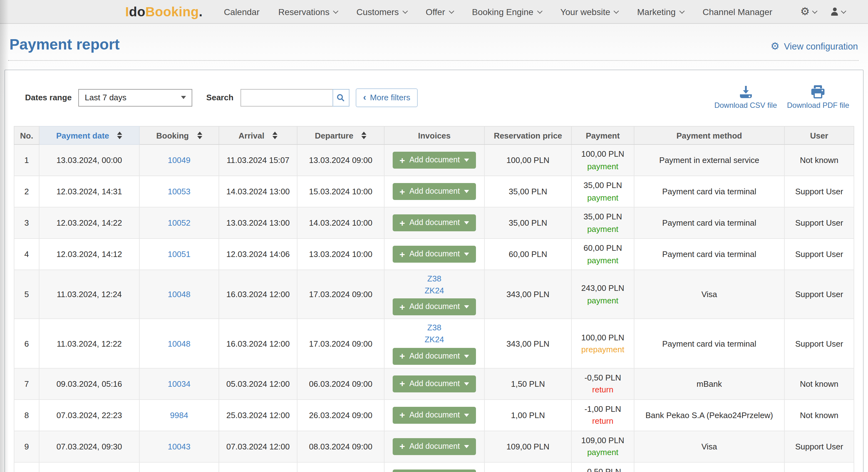  Describe the element at coordinates (738, 11) in the screenshot. I see `nav-item-channel-manager: Channel Manager` at that location.